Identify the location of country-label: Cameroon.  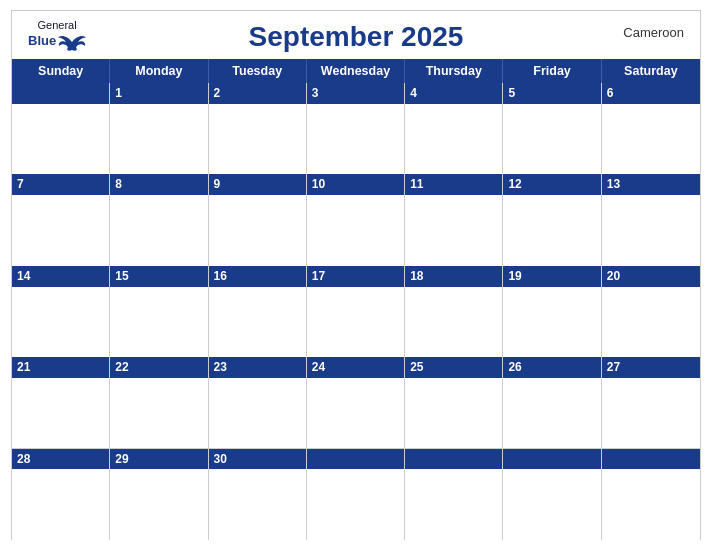
(654, 32).